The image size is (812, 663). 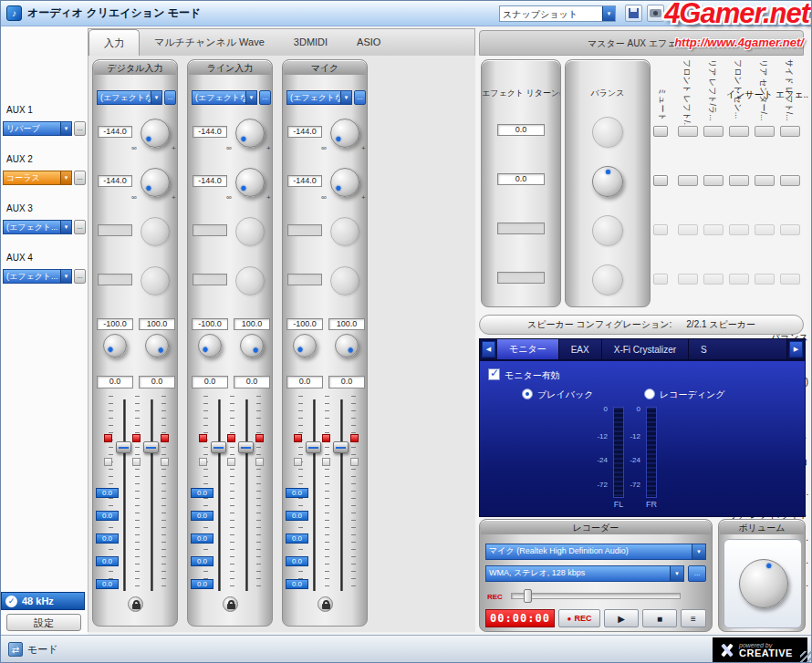 I want to click on level-fader-left, so click(x=124, y=447).